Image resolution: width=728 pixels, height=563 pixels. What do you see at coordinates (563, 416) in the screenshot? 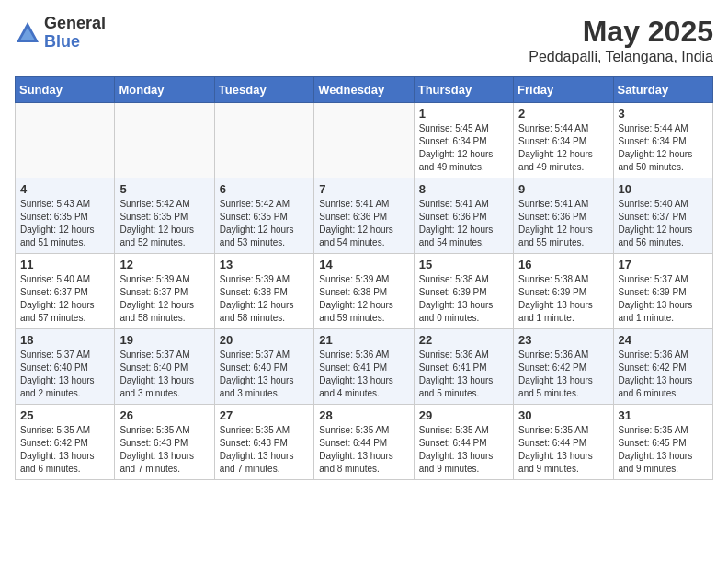
I see `day-number: 30` at bounding box center [563, 416].